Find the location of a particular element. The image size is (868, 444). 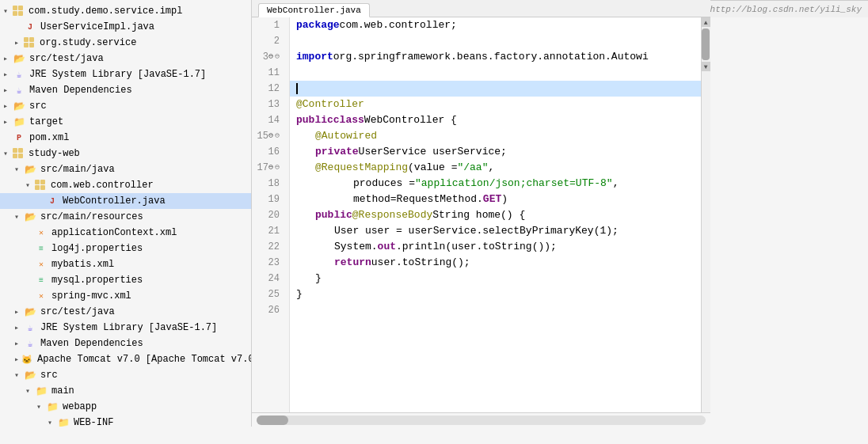

horizontal-scrollbar-area is located at coordinates (482, 419).